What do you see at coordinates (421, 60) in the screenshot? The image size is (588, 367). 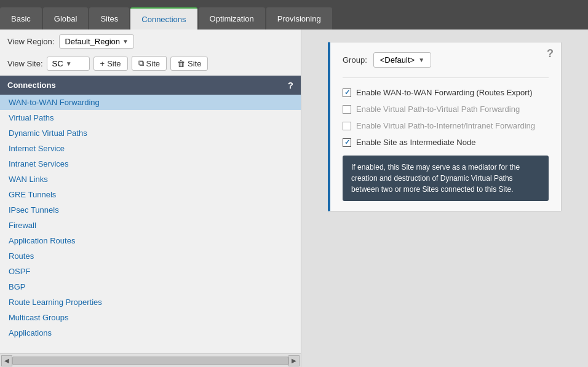 I see `group-dropdown-arrow: ▼` at bounding box center [421, 60].